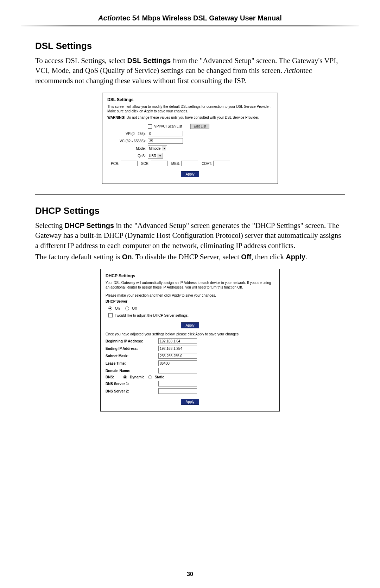 Image resolution: width=380 pixels, height=588 pixels. I want to click on dsl-apply-button: Apply, so click(190, 174).